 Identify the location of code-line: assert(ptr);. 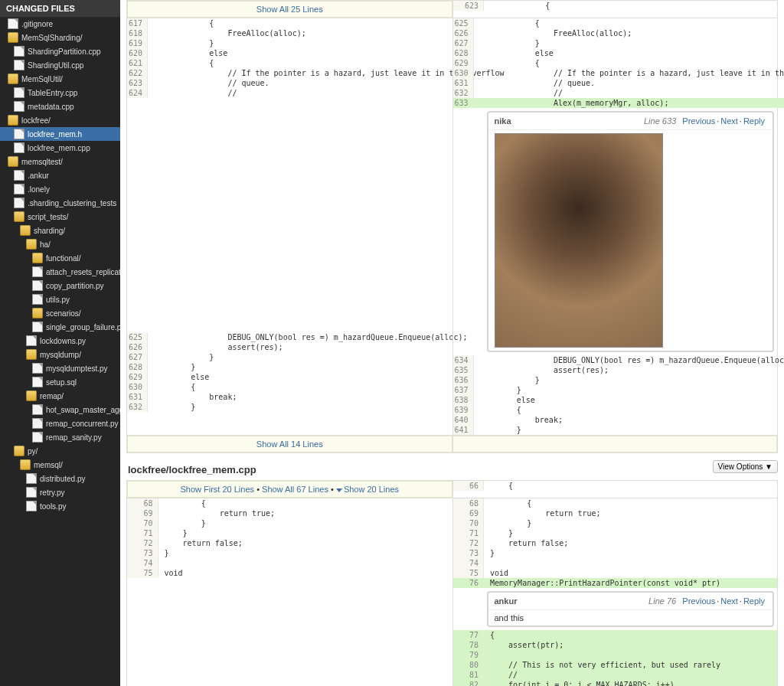
(631, 645).